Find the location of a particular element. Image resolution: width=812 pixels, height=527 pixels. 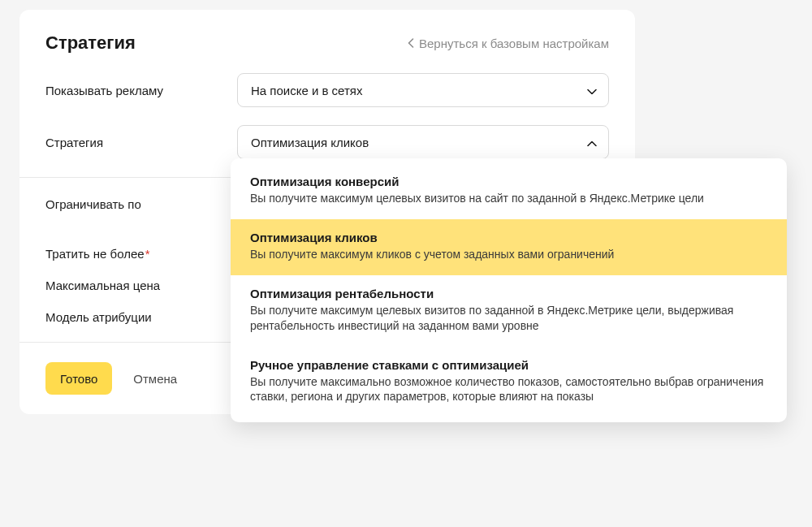

dropdown-option-desc: Вы получите максимум целевых визитов на … is located at coordinates (508, 198).